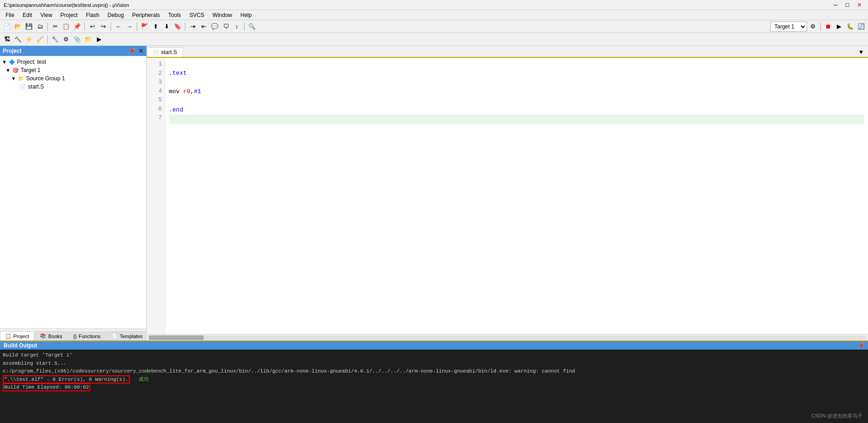 The image size is (868, 423). I want to click on target-dropdown: Target 1, so click(789, 27).